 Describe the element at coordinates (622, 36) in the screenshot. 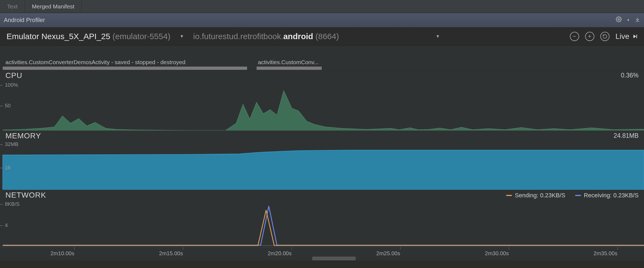

I see `live-label: Live` at that location.